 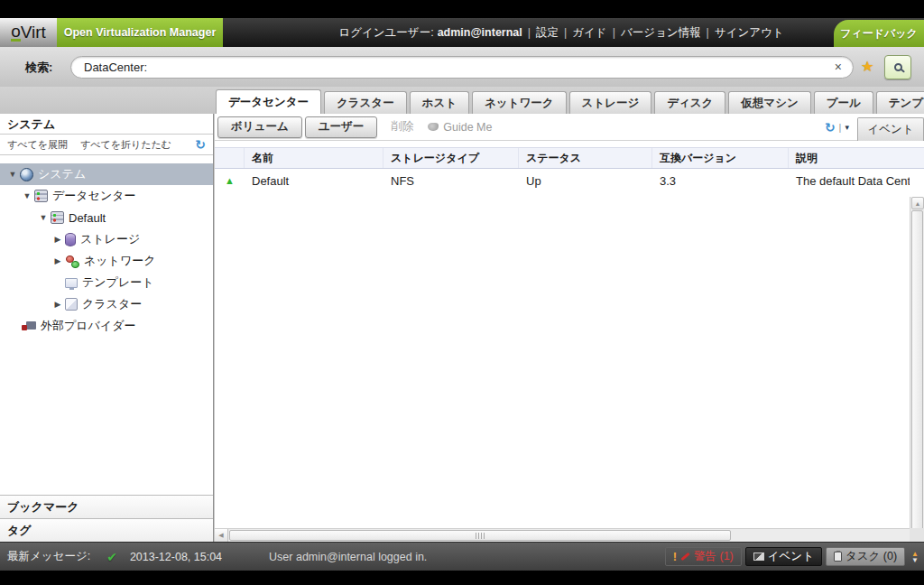 What do you see at coordinates (42, 196) in the screenshot?
I see `datacenter-icon` at bounding box center [42, 196].